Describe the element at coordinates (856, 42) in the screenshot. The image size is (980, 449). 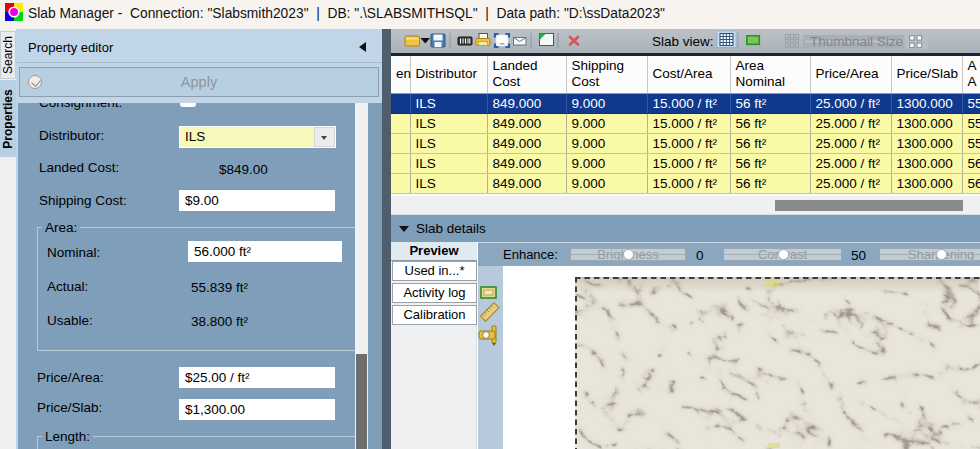
I see `svg-text: Thumbnail Size` at that location.